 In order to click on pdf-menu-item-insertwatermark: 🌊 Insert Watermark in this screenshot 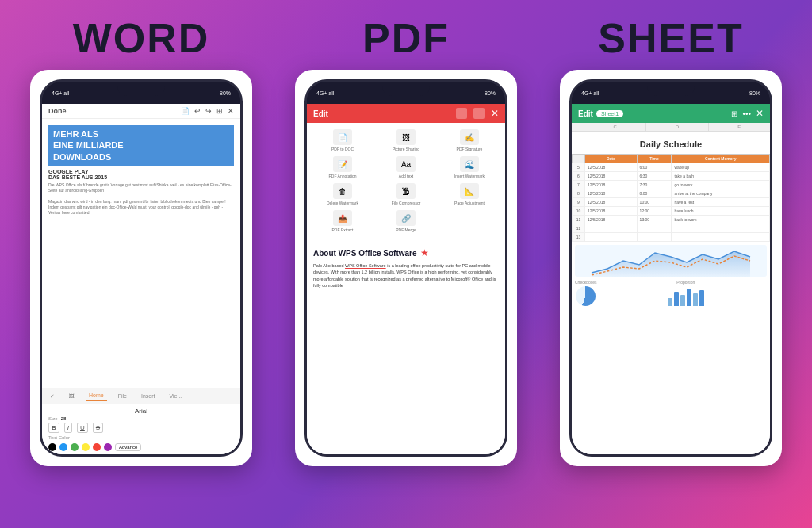, I will do `click(469, 167)`.